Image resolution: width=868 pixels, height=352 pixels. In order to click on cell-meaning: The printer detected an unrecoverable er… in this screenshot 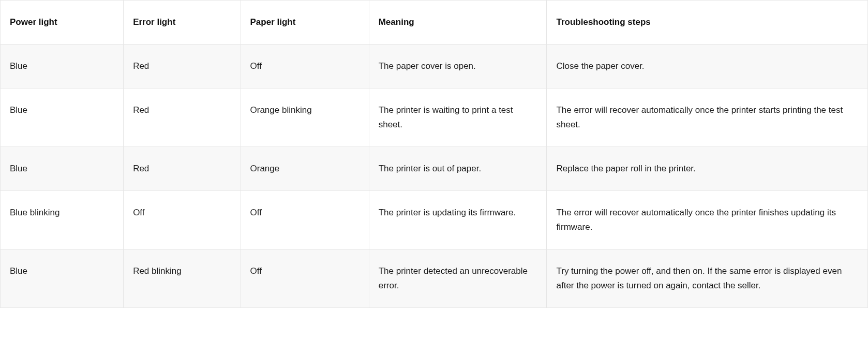, I will do `click(458, 278)`.